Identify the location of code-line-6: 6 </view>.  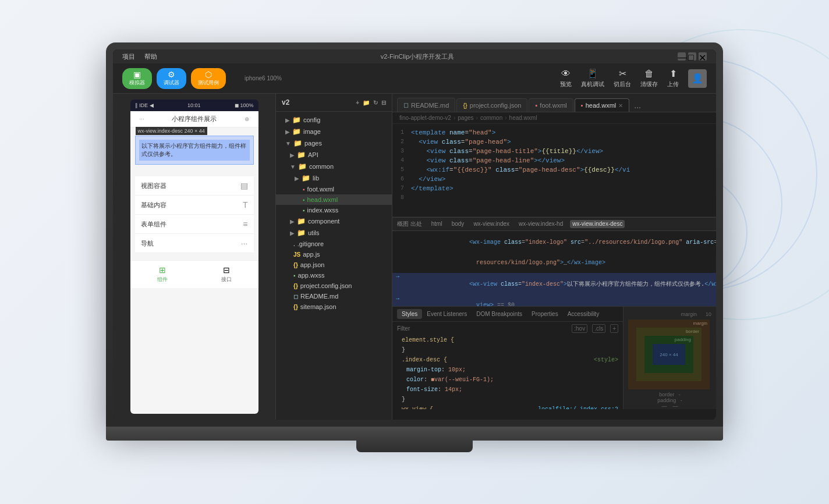
(554, 180).